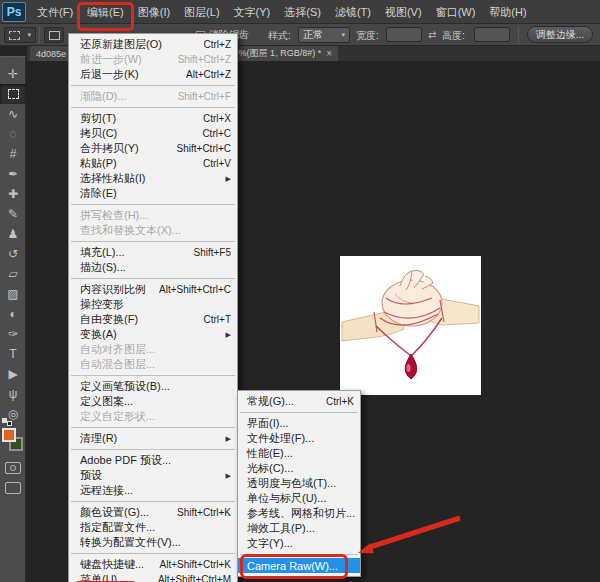 Image resolution: width=600 pixels, height=582 pixels. What do you see at coordinates (153, 216) in the screenshot?
I see `menu-item: 拼写检查(H)...` at bounding box center [153, 216].